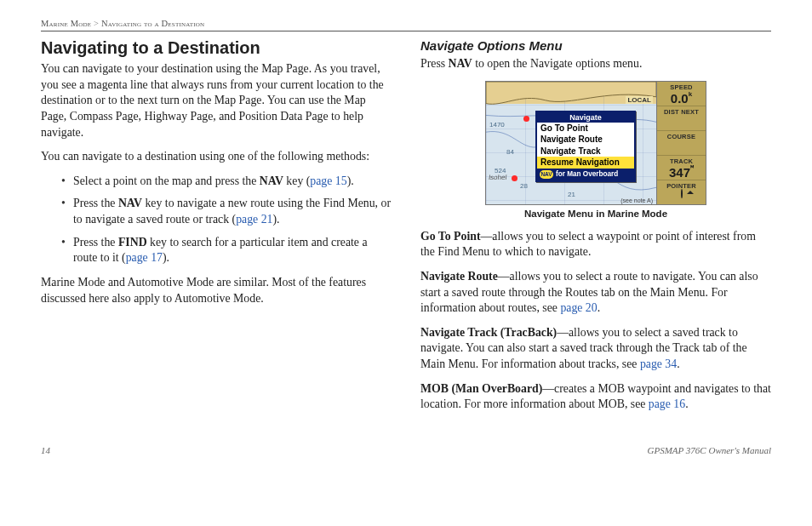  Describe the element at coordinates (586, 140) in the screenshot. I see `popup-item-navigate-route: Navigate Route` at that location.